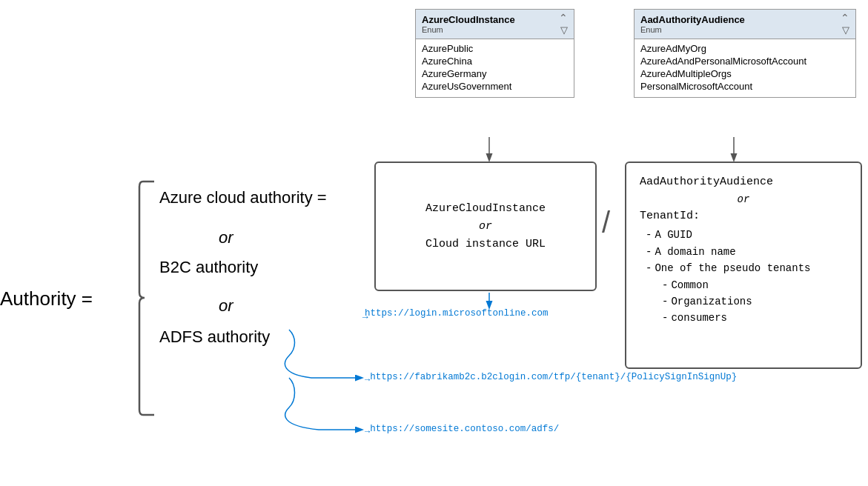 Image resolution: width=868 pixels, height=486 pixels. I want to click on list-item: -One of the pseudo tenants, so click(746, 268).